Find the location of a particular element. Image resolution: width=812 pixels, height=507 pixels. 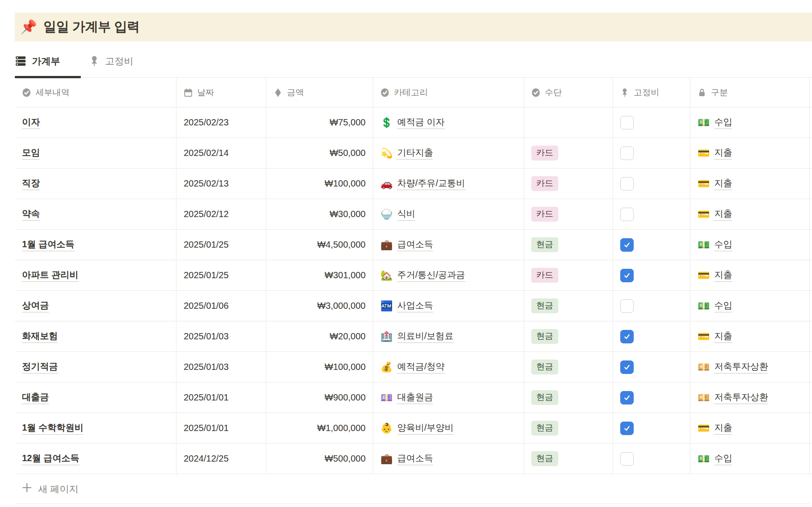

amount-cell: ₩3,000,000 is located at coordinates (320, 306).